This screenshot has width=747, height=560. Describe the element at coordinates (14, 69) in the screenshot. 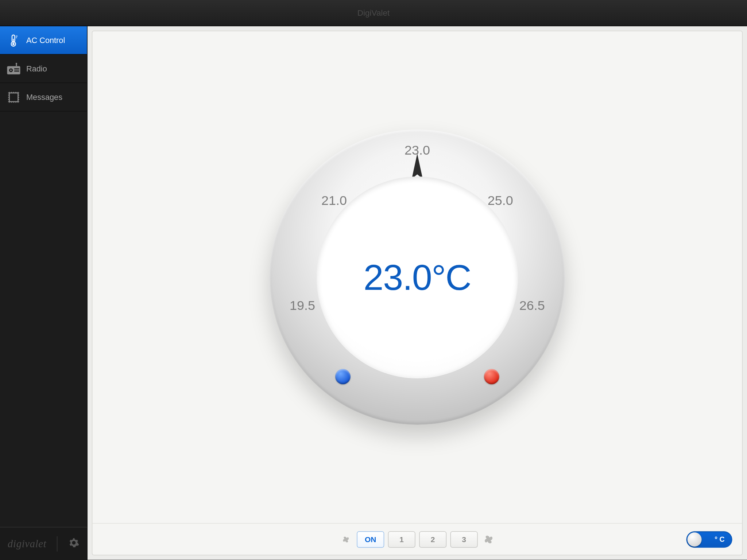

I see `radio-icon` at that location.